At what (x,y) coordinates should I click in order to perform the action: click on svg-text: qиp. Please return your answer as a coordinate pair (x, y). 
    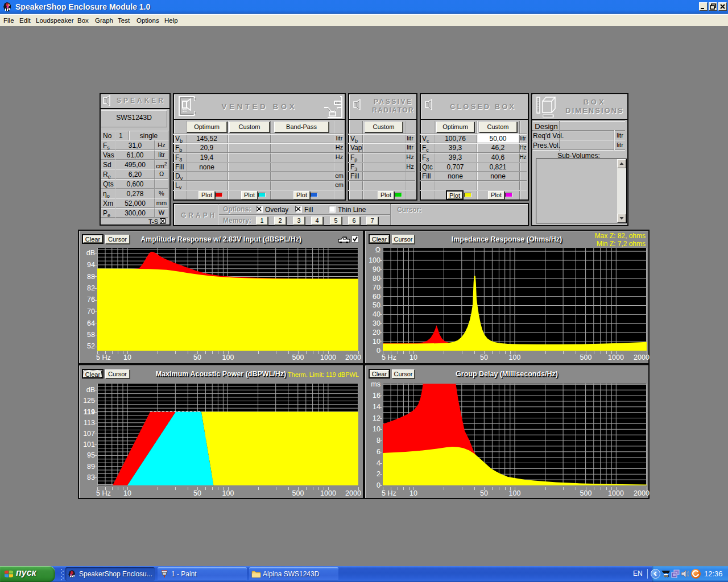
    Looking at the image, I should click on (667, 576).